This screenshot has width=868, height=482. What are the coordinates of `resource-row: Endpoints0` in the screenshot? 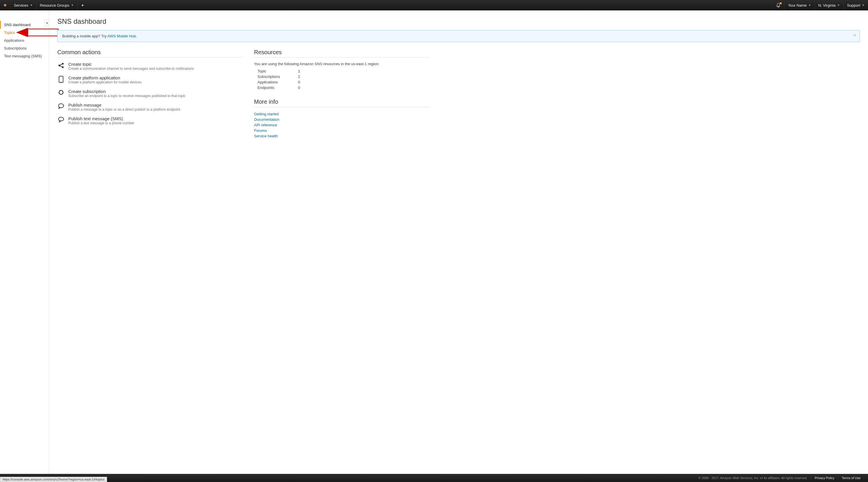 It's located at (342, 88).